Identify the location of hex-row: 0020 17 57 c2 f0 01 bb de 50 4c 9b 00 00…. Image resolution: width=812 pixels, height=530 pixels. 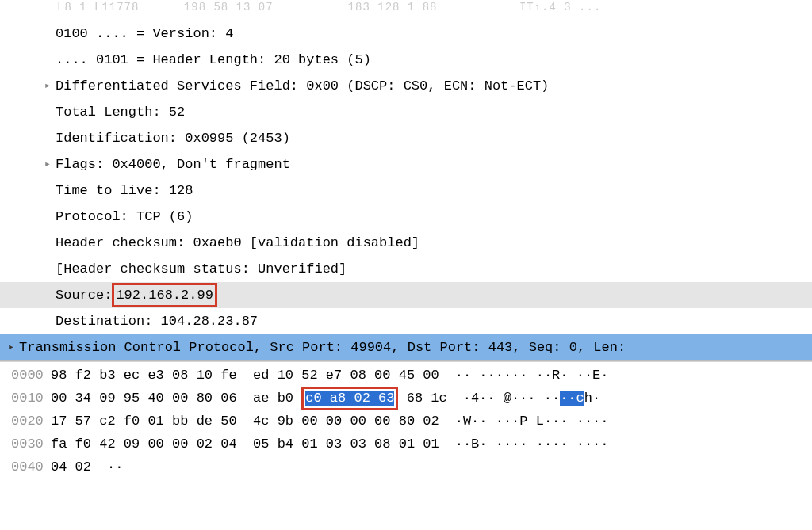
(406, 421).